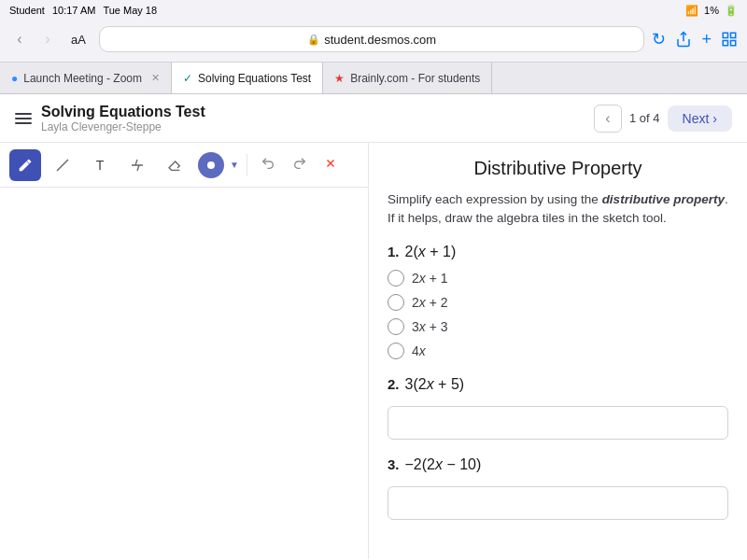  I want to click on q3-input, so click(558, 503).